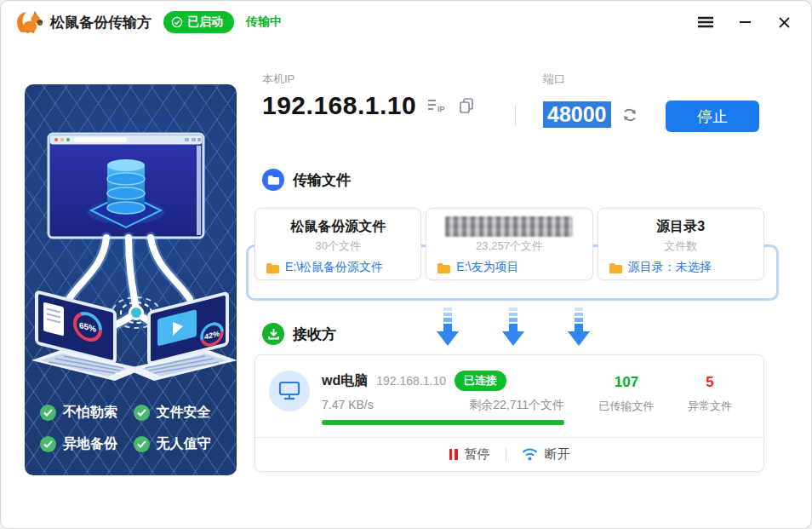 This screenshot has width=812, height=529. What do you see at coordinates (509, 246) in the screenshot?
I see `source-count: 23,257个文件` at bounding box center [509, 246].